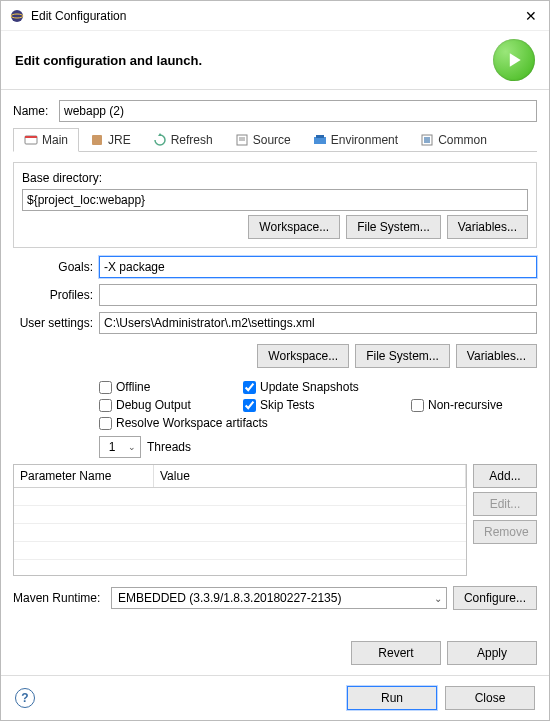 Image resolution: width=550 pixels, height=721 pixels. Describe the element at coordinates (318, 423) in the screenshot. I see `resolve-ws-checkbox: Resolve Workspace artifacts` at that location.